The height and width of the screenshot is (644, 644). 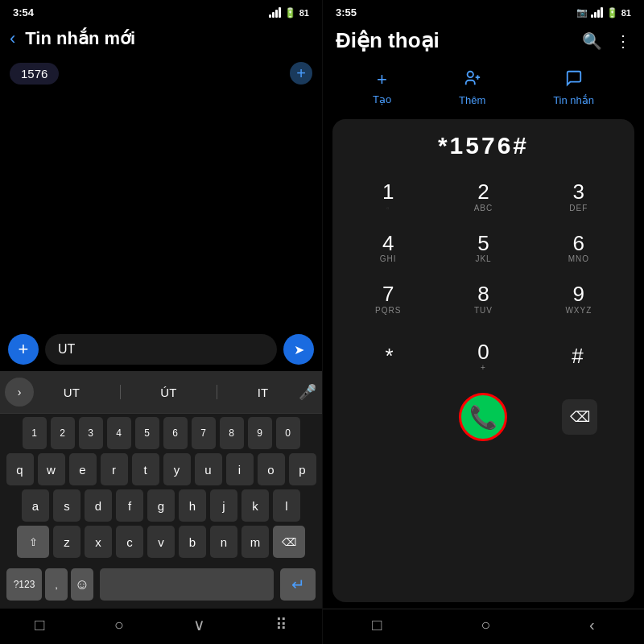 What do you see at coordinates (56, 584) in the screenshot?
I see `comma-key: ,` at bounding box center [56, 584].